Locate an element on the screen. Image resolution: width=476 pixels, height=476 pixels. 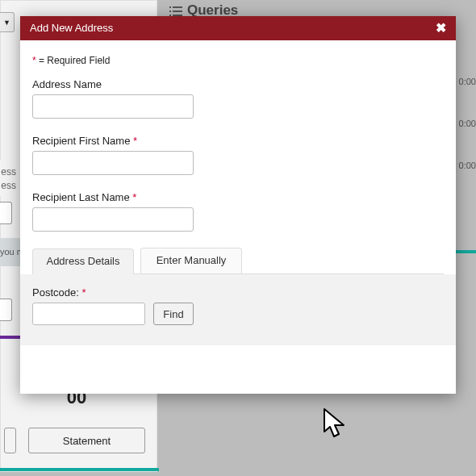
teal-accent-right is located at coordinates (466, 252).